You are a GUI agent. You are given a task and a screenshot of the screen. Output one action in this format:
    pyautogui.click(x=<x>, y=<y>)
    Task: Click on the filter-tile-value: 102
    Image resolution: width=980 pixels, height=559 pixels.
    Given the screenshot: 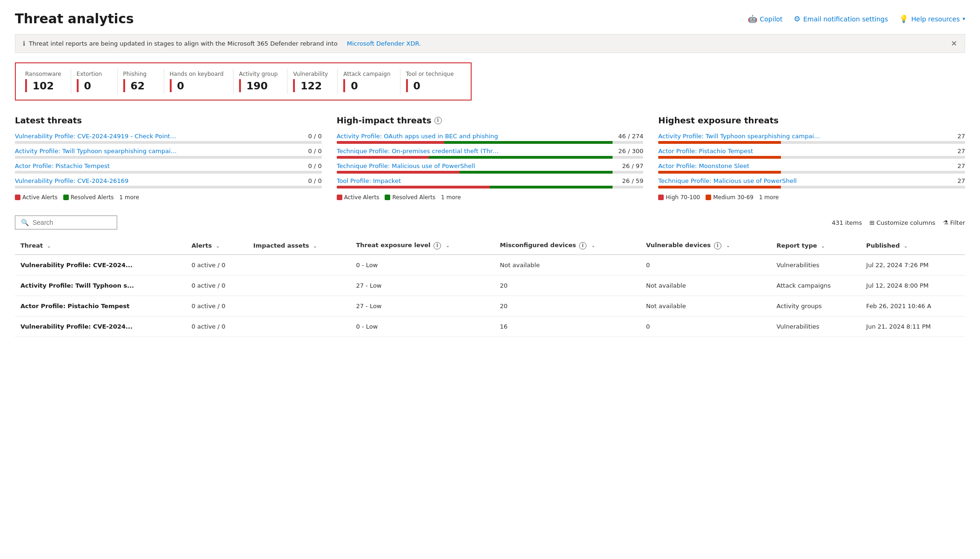 What is the action you would take?
    pyautogui.click(x=43, y=86)
    